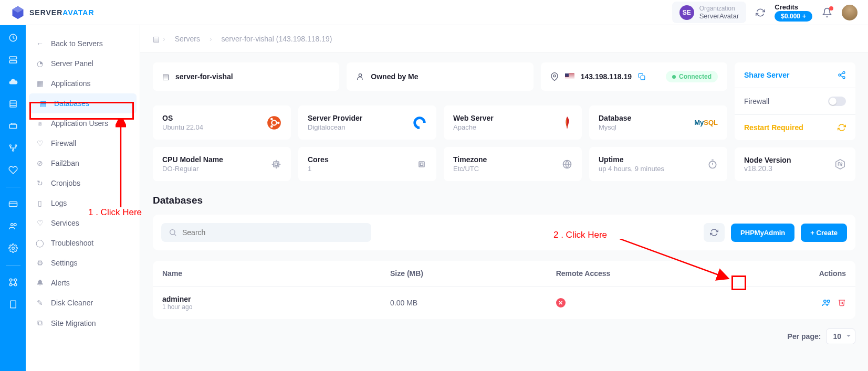 This screenshot has height=371, width=868. Describe the element at coordinates (83, 263) in the screenshot. I see `sidebar-item-settings: ⚙Settings` at that location.